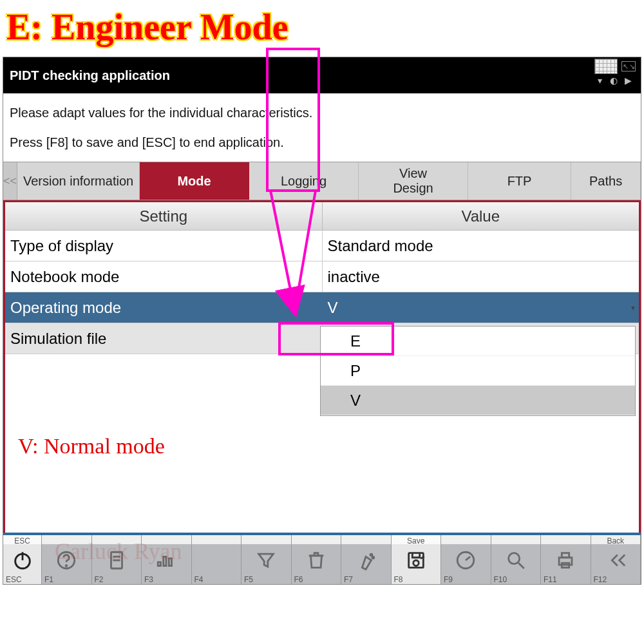 The image size is (644, 644). Describe the element at coordinates (633, 308) in the screenshot. I see `dropdown-toggle-icon: ▾` at that location.